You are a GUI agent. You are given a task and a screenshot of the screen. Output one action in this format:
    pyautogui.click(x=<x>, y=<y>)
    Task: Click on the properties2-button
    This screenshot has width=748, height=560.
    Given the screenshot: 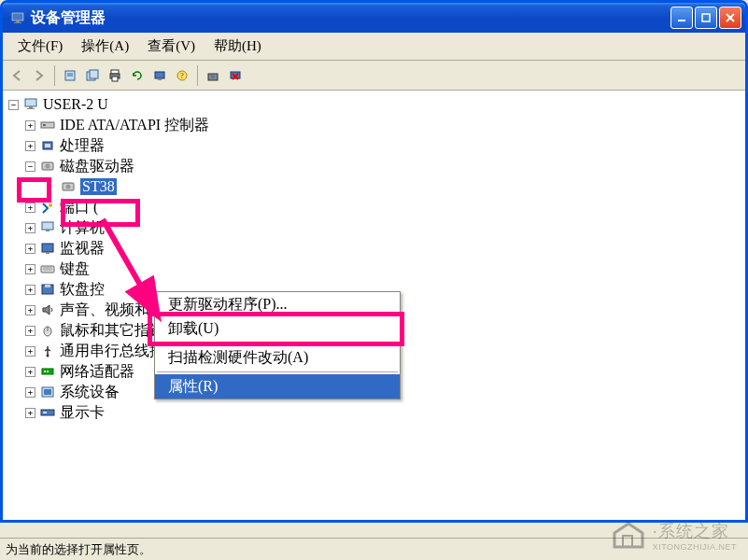 What is the action you would take?
    pyautogui.click(x=92, y=76)
    